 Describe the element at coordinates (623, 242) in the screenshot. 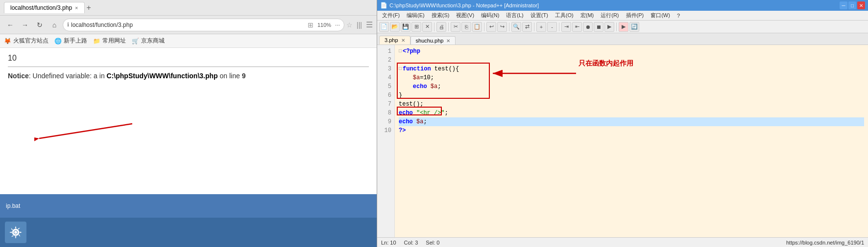

I see `notepad-status-bar: Ln: 10 Col: 3 Sel: 0 https://blog.csdn.n…` at that location.